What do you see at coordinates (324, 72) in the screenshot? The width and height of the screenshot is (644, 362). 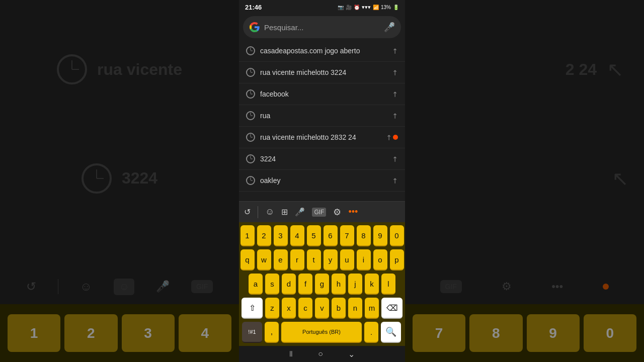 I see `suggestion-text-1: rua vicente michelotto 3224` at bounding box center [324, 72].